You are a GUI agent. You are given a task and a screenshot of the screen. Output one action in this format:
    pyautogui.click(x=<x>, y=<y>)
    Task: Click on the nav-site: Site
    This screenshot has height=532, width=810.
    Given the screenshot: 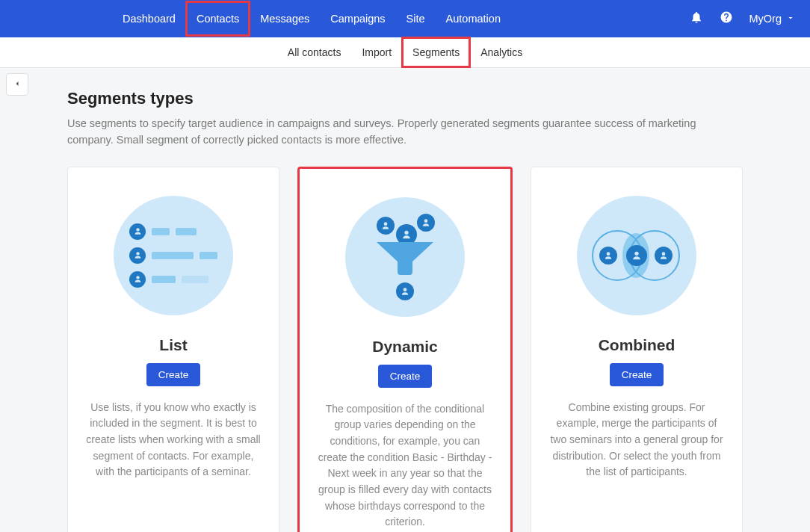 What is the action you would take?
    pyautogui.click(x=415, y=19)
    